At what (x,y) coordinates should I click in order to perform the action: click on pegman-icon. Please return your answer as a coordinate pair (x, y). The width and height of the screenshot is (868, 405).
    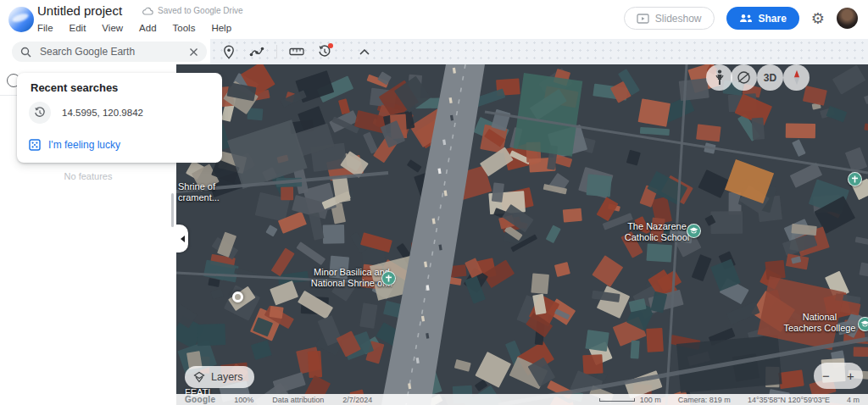
    Looking at the image, I should click on (720, 78).